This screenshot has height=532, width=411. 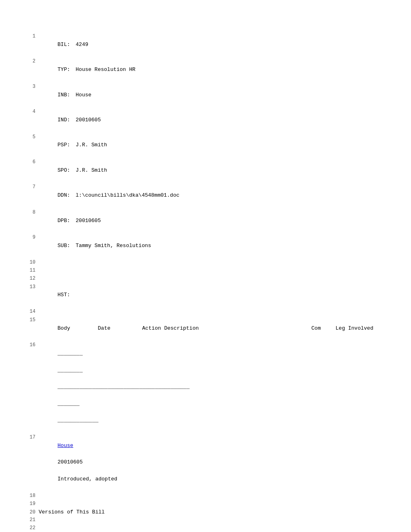 What do you see at coordinates (78, 463) in the screenshot?
I see `row-date: 20010605` at bounding box center [78, 463].